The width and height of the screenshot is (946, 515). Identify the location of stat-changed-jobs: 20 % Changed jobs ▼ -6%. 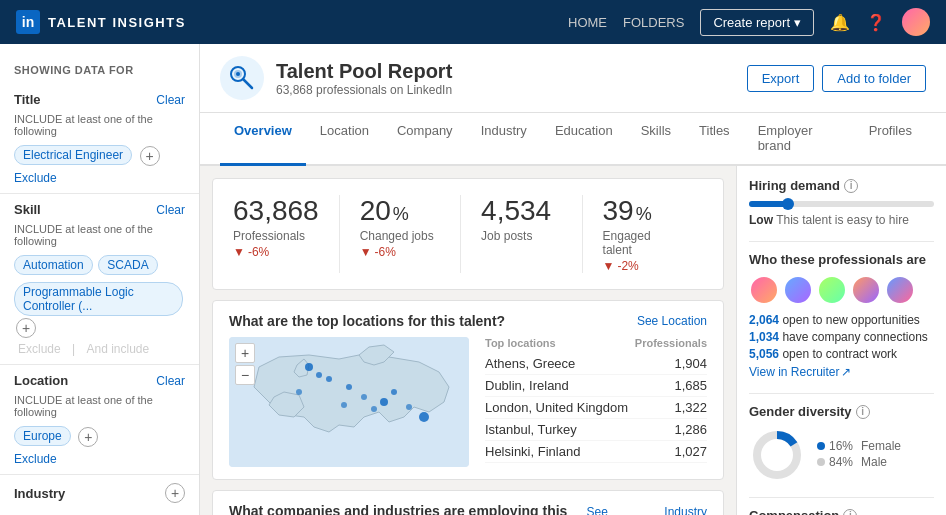
(410, 234).